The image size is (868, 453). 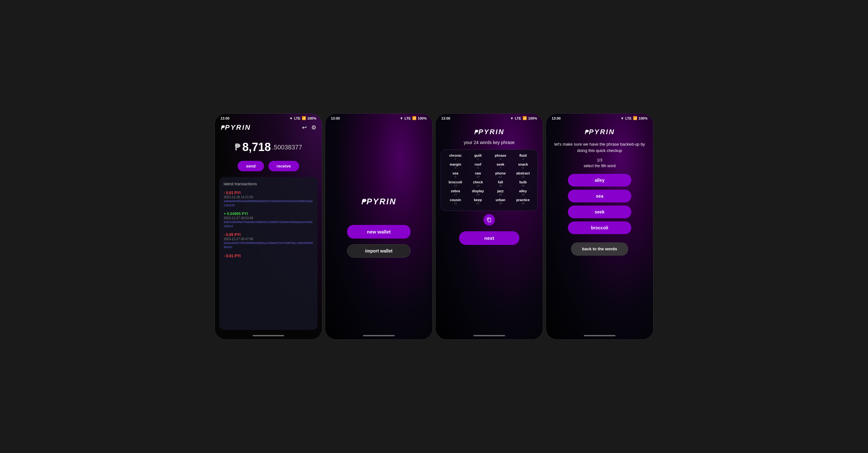 I want to click on time-3: 13:00, so click(x=446, y=118).